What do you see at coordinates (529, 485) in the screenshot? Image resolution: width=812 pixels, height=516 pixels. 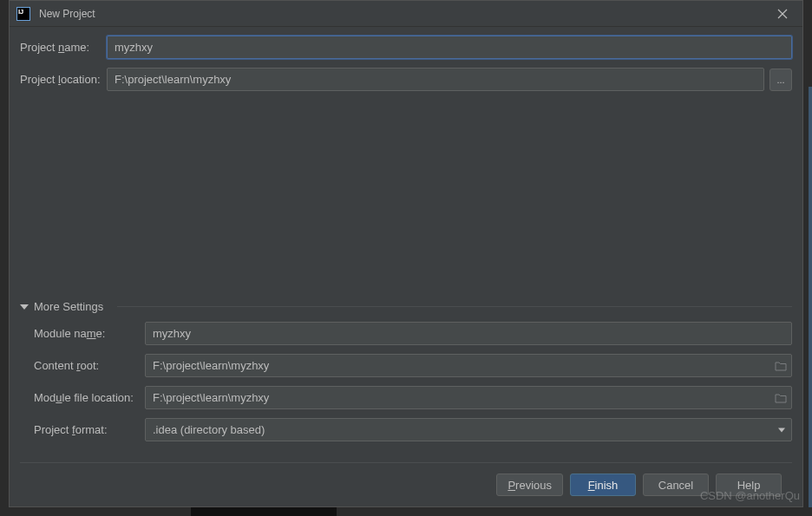 I see `previous-button: Previous` at bounding box center [529, 485].